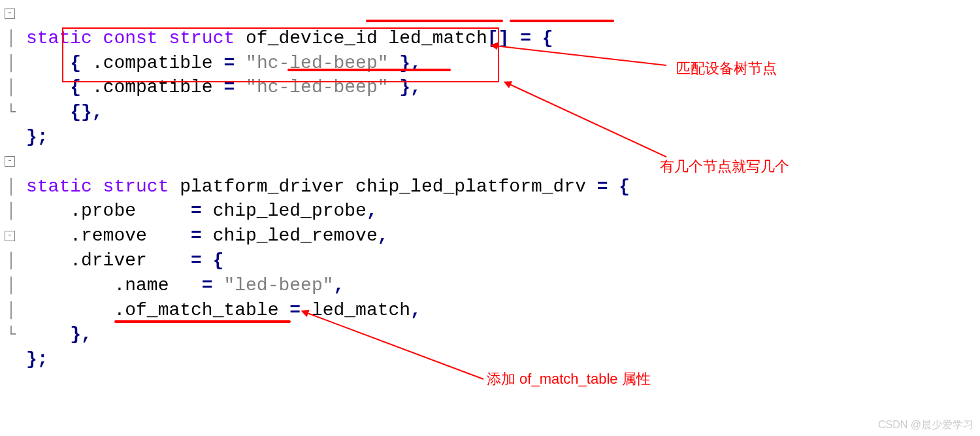 The image size is (980, 436). What do you see at coordinates (158, 310) in the screenshot?
I see `field: .of_match_table` at bounding box center [158, 310].